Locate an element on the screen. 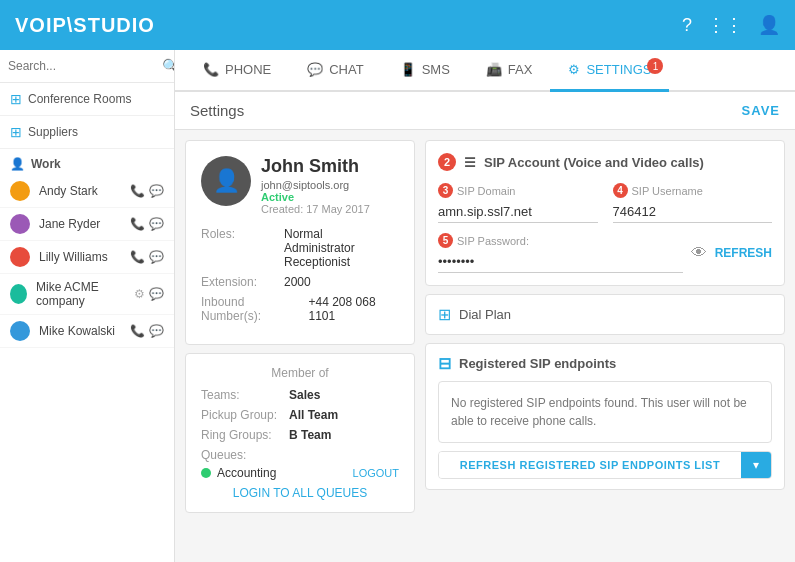  tab-settings: ⚙ SETTINGS 1 is located at coordinates (610, 71).